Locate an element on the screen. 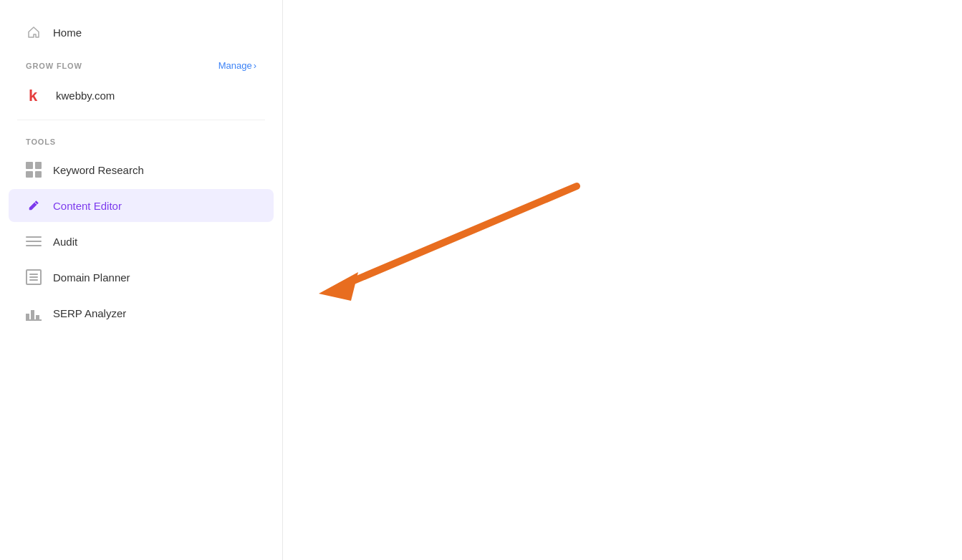 The width and height of the screenshot is (962, 560). sidebar-item-serp-analyzer: SERP Analyzer is located at coordinates (141, 313).